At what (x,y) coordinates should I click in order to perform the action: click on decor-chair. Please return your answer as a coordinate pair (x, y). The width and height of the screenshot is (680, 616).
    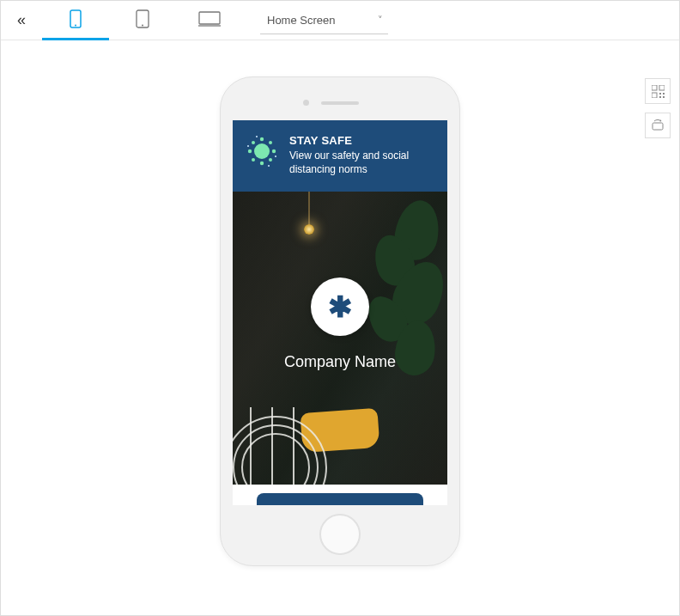
    Looking at the image, I should click on (288, 437).